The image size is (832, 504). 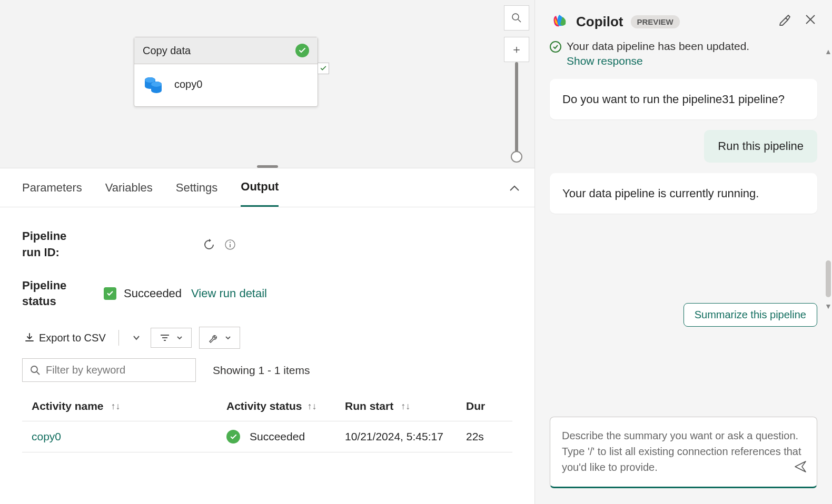 What do you see at coordinates (760, 146) in the screenshot?
I see `user-message: Run this pipeline` at bounding box center [760, 146].